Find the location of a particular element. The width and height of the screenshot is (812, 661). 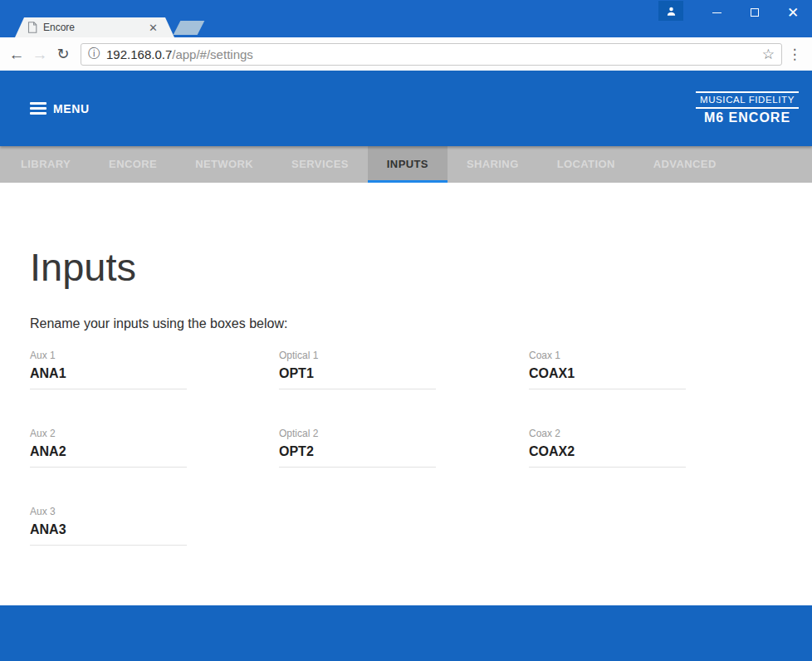

input-label: Coax 2 is located at coordinates (653, 433).